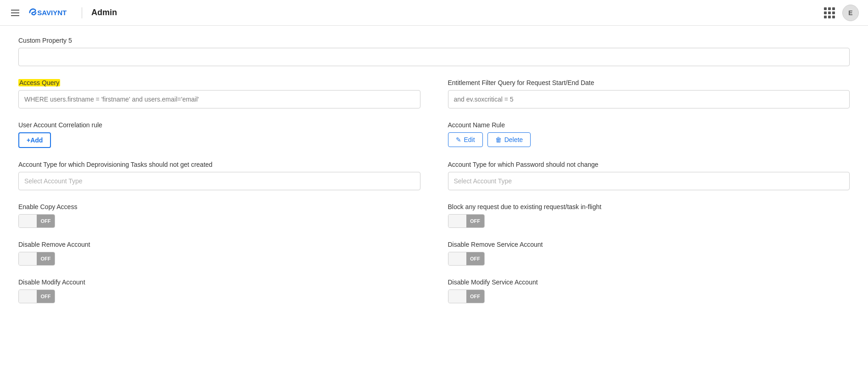  I want to click on block-request-toggle: OFF, so click(466, 221).